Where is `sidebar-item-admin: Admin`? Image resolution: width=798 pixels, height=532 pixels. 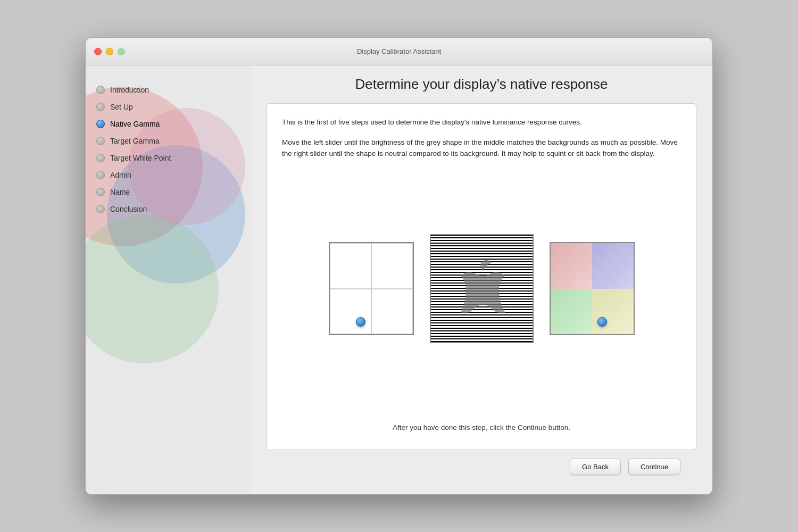 sidebar-item-admin: Admin is located at coordinates (168, 175).